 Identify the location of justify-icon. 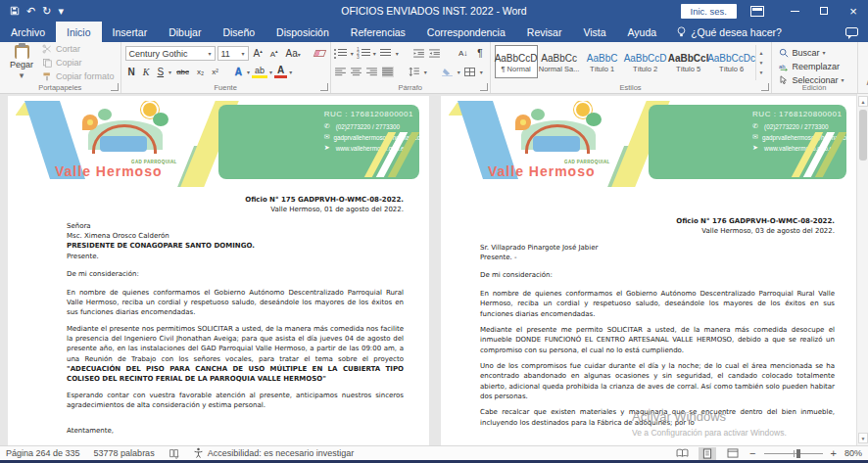
(388, 72).